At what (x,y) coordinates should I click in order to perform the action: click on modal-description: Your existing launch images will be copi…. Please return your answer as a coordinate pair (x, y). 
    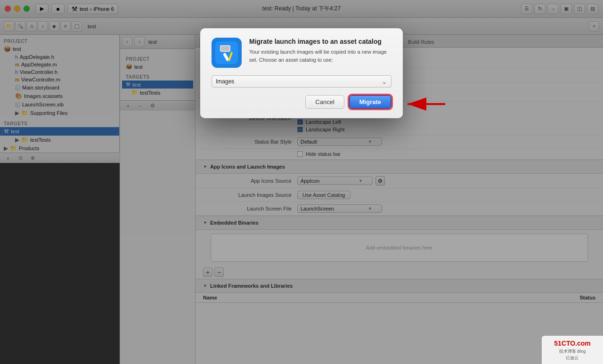
    Looking at the image, I should click on (320, 56).